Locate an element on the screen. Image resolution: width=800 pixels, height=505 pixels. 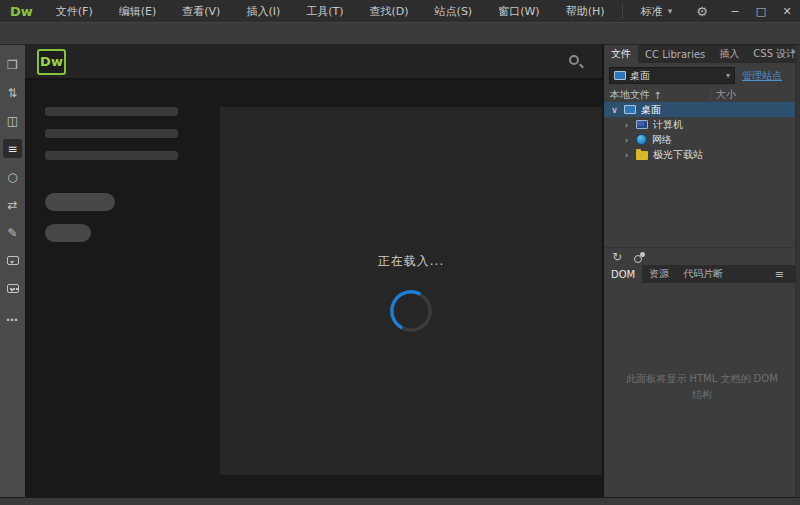
computer-icon is located at coordinates (642, 124).